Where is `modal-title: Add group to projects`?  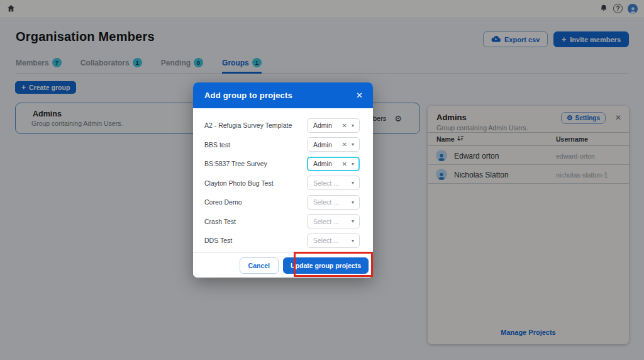
modal-title: Add group to projects is located at coordinates (248, 96).